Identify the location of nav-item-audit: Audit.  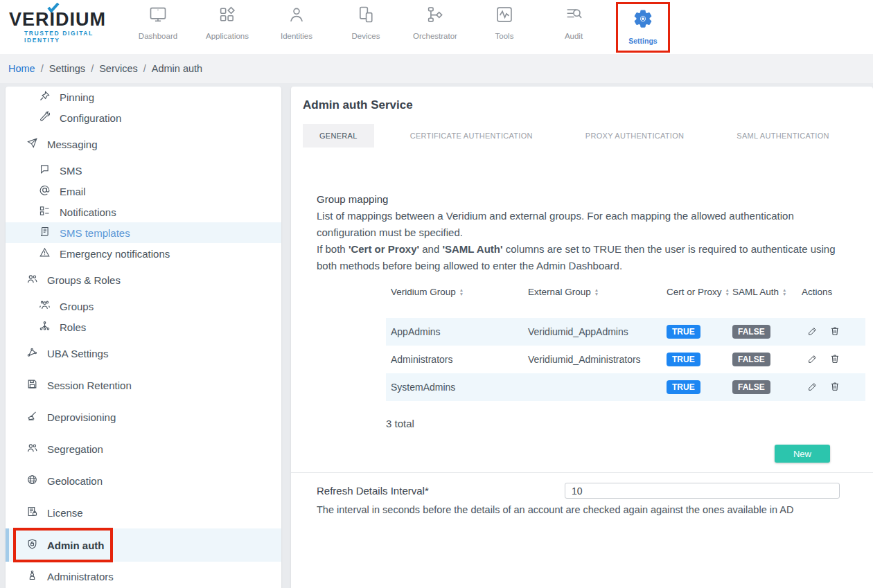
(574, 21).